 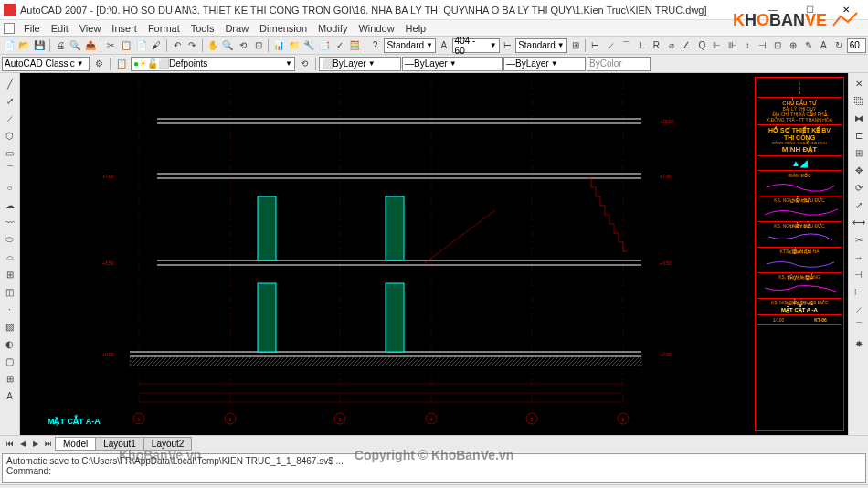 I want to click on table-style-combo: Standard▼, so click(x=541, y=46).